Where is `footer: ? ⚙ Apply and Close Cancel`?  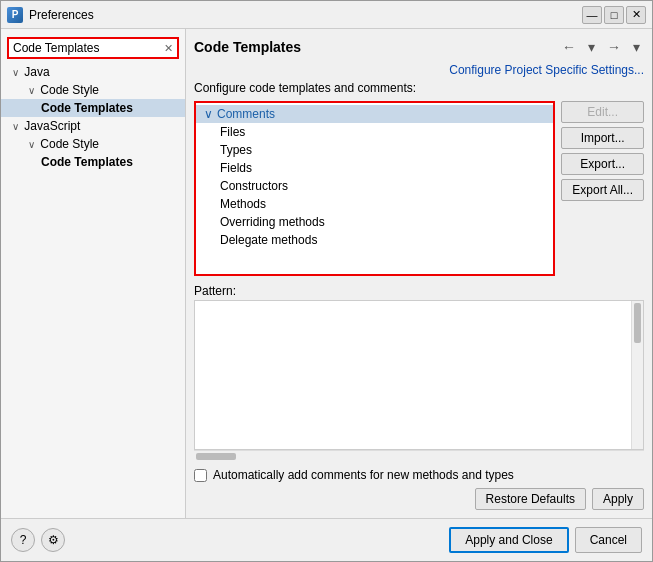 footer: ? ⚙ Apply and Close Cancel is located at coordinates (326, 540).